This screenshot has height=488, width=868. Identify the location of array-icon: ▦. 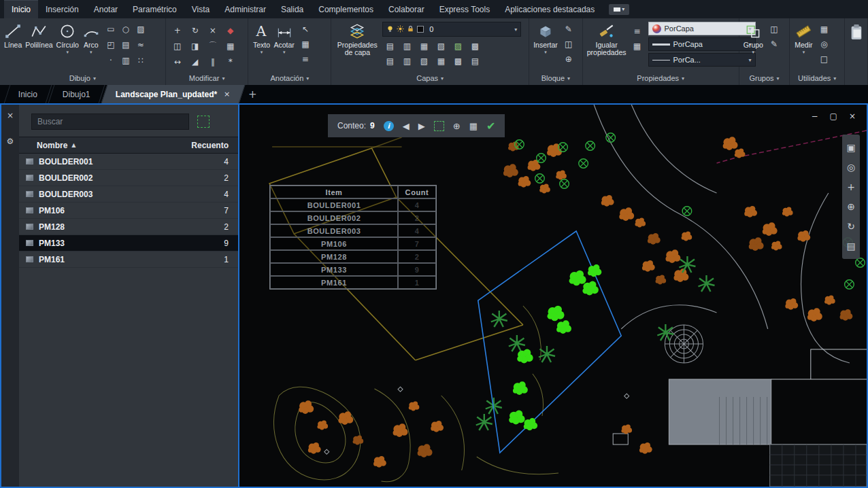
(231, 46).